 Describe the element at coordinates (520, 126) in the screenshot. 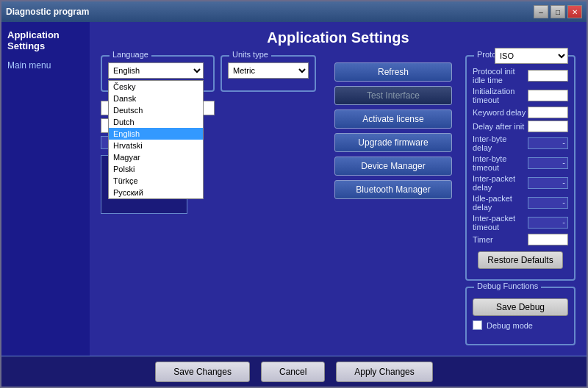

I see `protocol-row-3: Delay after init` at that location.